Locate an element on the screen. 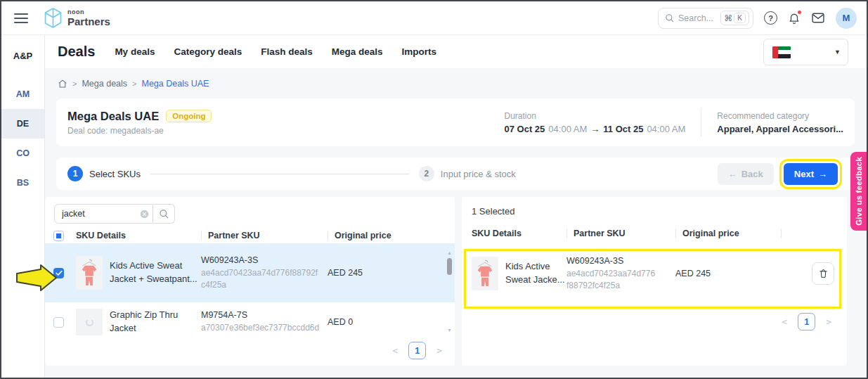 The height and width of the screenshot is (379, 868). next-button: Next → is located at coordinates (811, 174).